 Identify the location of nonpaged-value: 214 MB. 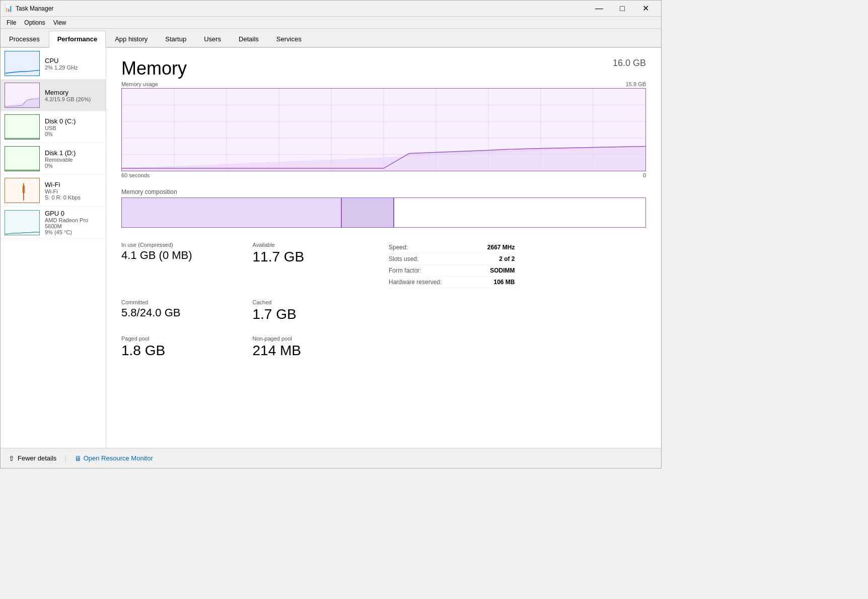
(318, 351).